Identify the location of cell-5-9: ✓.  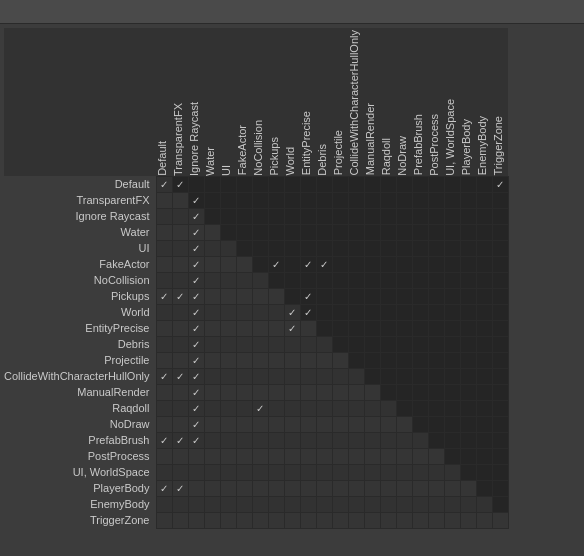
(308, 264).